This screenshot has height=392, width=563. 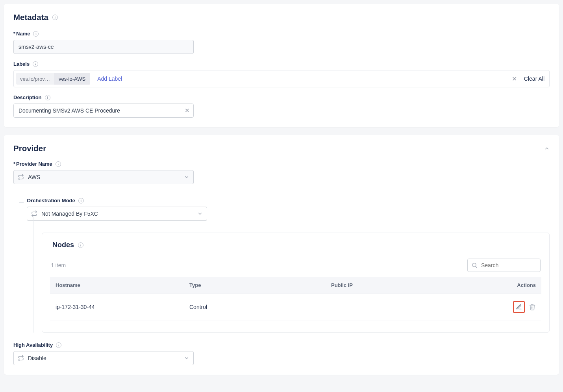 What do you see at coordinates (504, 265) in the screenshot?
I see `search-input` at bounding box center [504, 265].